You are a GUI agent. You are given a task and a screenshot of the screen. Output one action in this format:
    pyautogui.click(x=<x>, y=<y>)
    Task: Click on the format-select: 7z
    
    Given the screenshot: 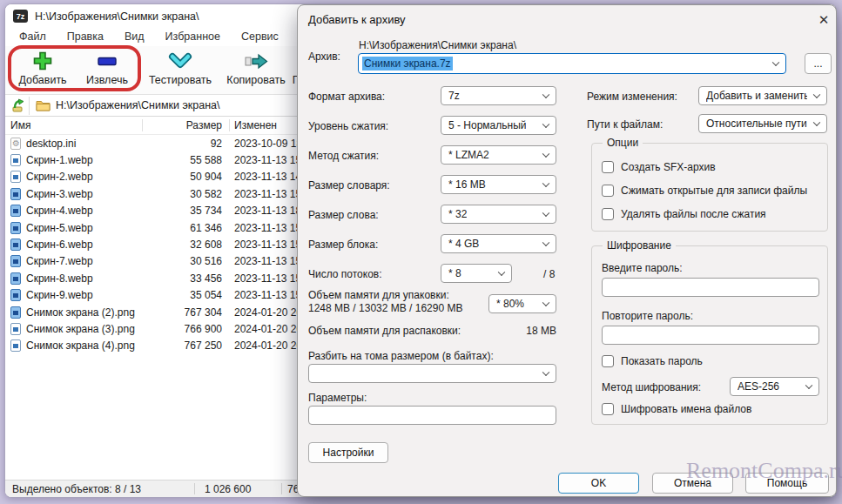 What is the action you would take?
    pyautogui.click(x=498, y=96)
    